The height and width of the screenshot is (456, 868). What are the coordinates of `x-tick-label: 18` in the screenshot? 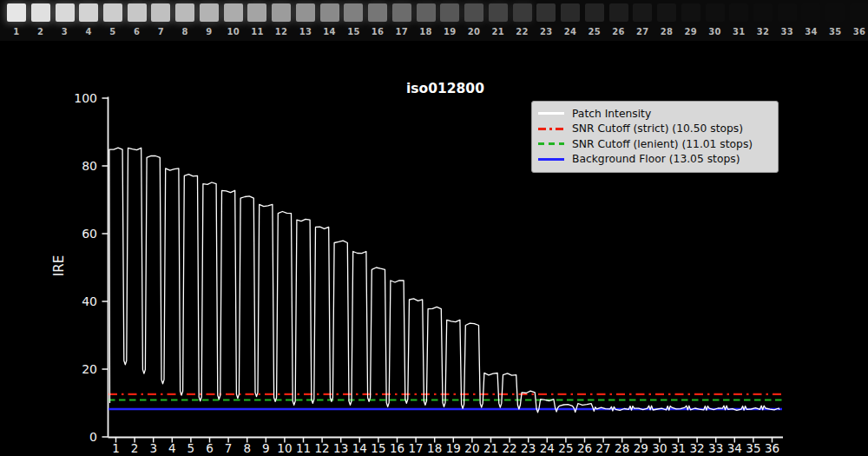 It's located at (434, 448).